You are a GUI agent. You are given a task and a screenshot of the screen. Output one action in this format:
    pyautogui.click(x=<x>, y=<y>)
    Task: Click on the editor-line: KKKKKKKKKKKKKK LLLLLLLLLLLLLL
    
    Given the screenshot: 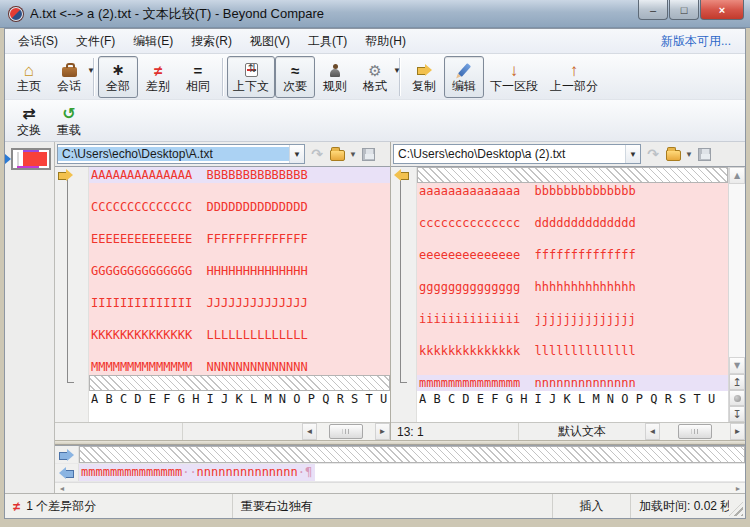 What is the action you would take?
    pyautogui.click(x=240, y=335)
    